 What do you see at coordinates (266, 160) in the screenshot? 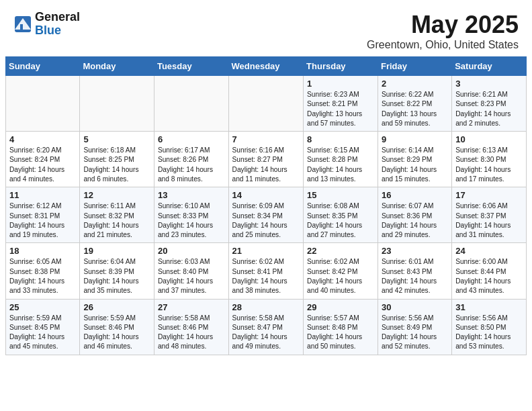
I see `day-cell: 7Sunrise: 6:16 AMSunset: 8:27 PMDaylight…` at bounding box center [266, 160].